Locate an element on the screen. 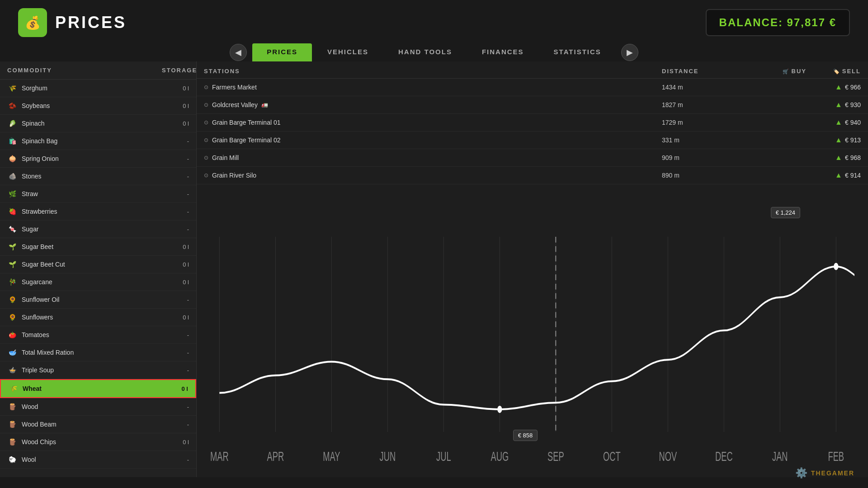 The height and width of the screenshot is (488, 868). commodity-name: Wood Beam is located at coordinates (96, 424).